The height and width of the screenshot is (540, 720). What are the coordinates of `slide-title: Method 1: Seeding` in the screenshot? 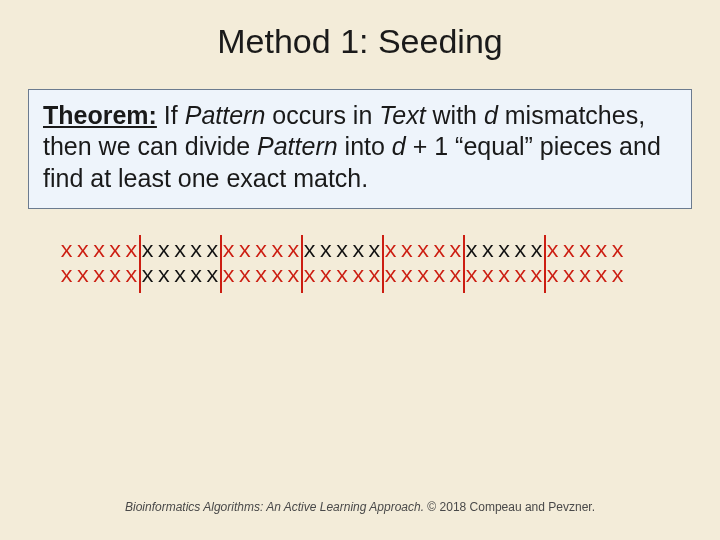 It's located at (360, 42).